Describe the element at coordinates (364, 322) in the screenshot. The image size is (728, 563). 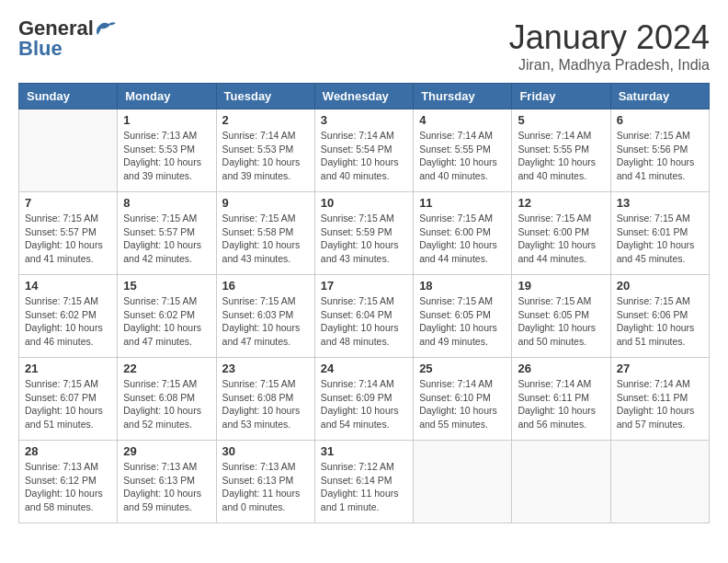
I see `day-detail: Sunrise: 7:15 AM Sunset: 6:04 PM Dayligh…` at that location.